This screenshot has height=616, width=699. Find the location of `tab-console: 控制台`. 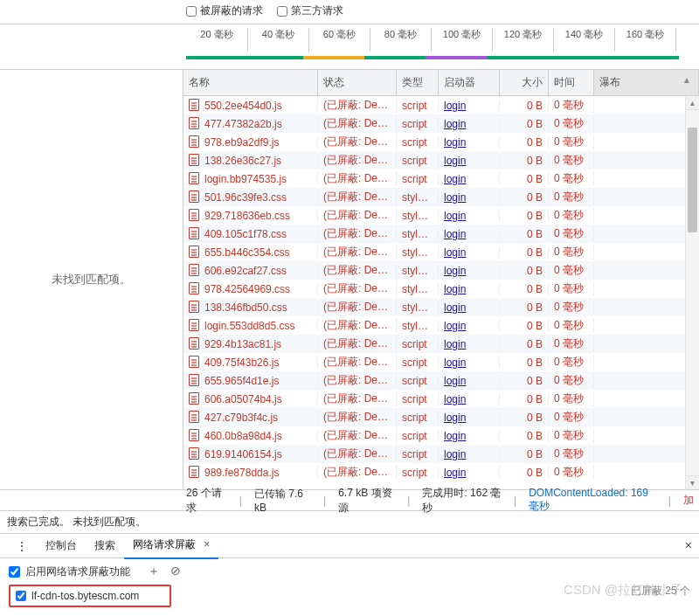

tab-console: 控制台 is located at coordinates (61, 545).